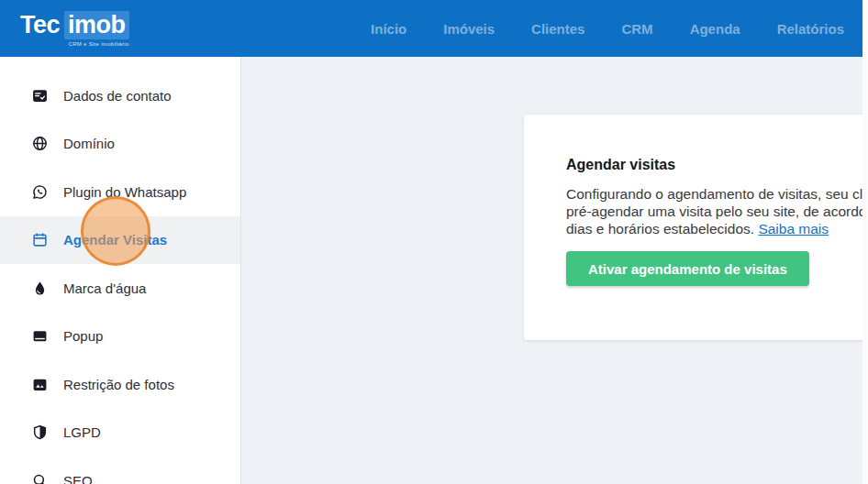 This screenshot has height=484, width=868. Describe the element at coordinates (793, 229) in the screenshot. I see `saiba-mais-link: Saiba mais` at that location.